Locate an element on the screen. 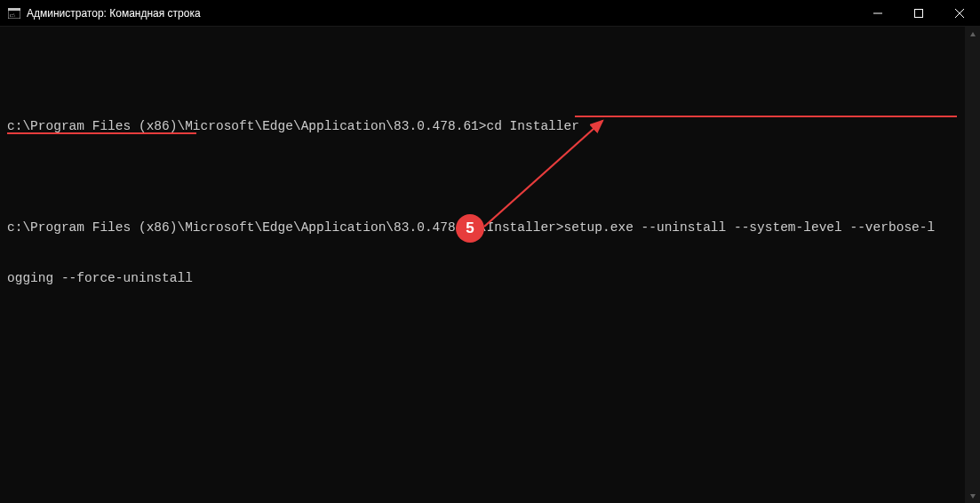 The width and height of the screenshot is (980, 503). window-titlebar: c:\ Администратор: Командная строка is located at coordinates (490, 13).